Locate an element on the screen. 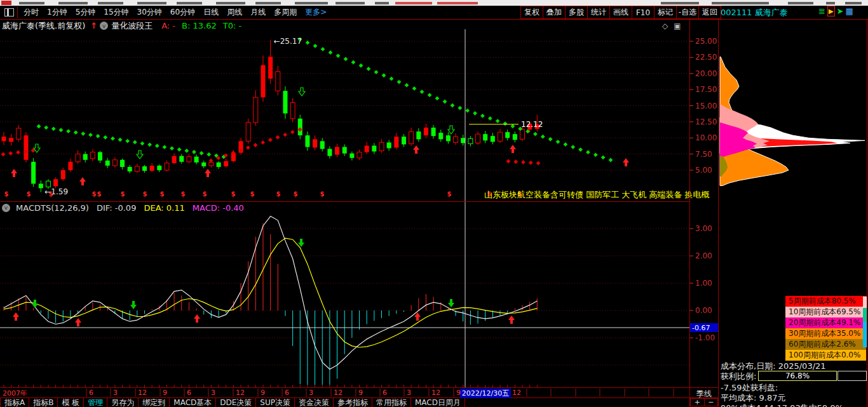 The height and width of the screenshot is (407, 868). zoom-controls: + − is located at coordinates (704, 403).